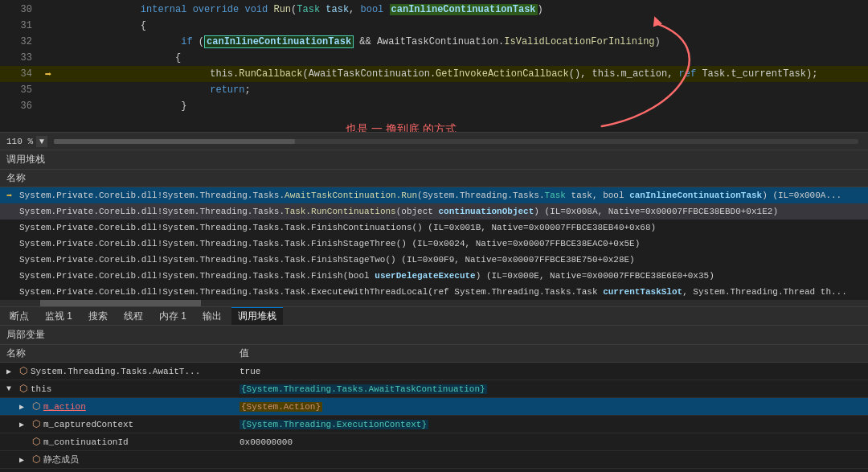 Image resolution: width=868 pixels, height=472 pixels. What do you see at coordinates (434, 354) in the screenshot?
I see `locals-header: 名称 值` at bounding box center [434, 354].